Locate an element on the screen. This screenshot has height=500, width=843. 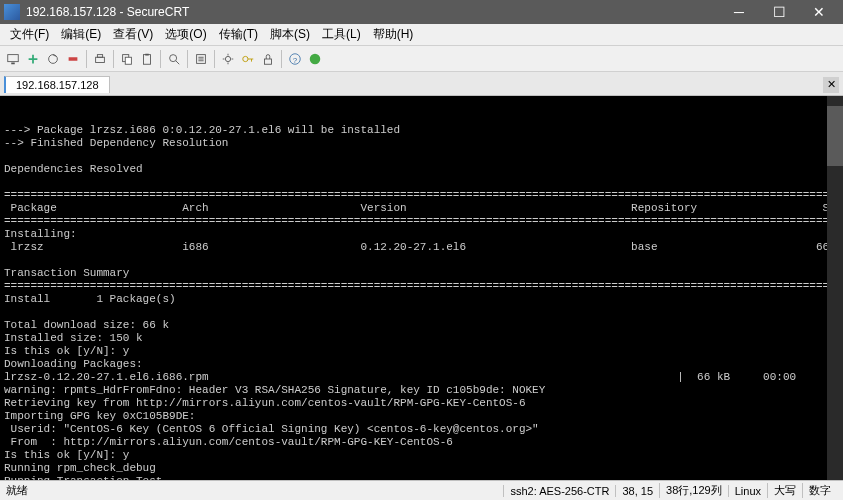
status-ssh: ssh2: AES-256-CTR is located at coordinates (559, 491).